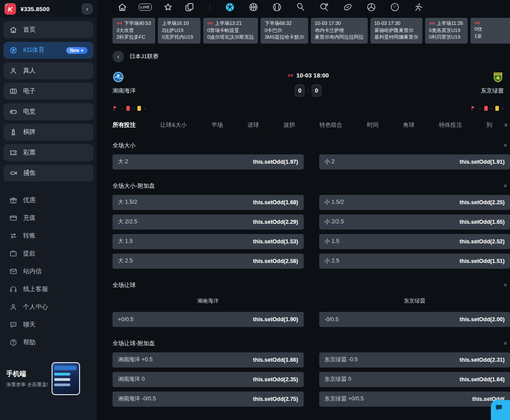 The width and height of the screenshot is (510, 420). Describe the element at coordinates (506, 125) in the screenshot. I see `tabs-more-chevron-icon: »` at that location.